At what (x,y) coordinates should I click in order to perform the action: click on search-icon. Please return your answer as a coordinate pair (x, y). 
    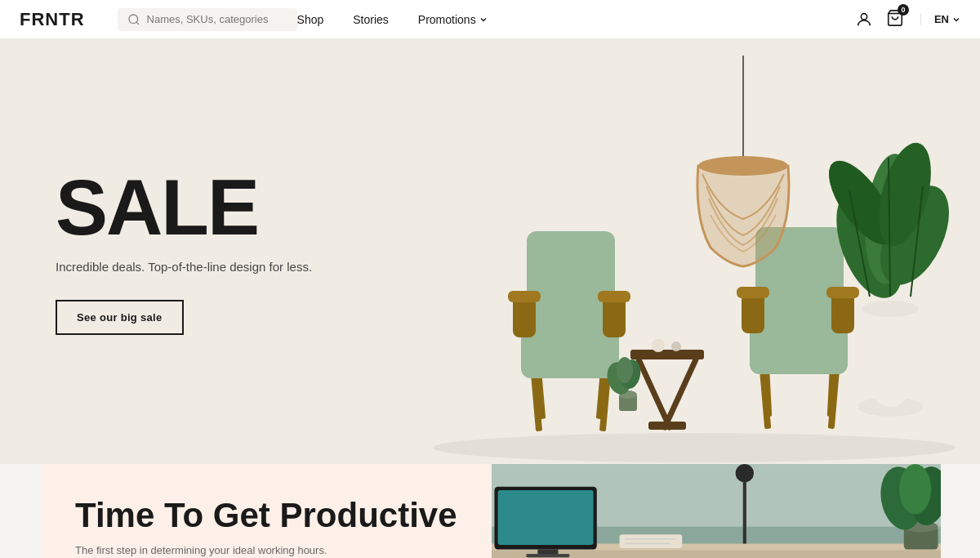
    Looking at the image, I should click on (134, 20).